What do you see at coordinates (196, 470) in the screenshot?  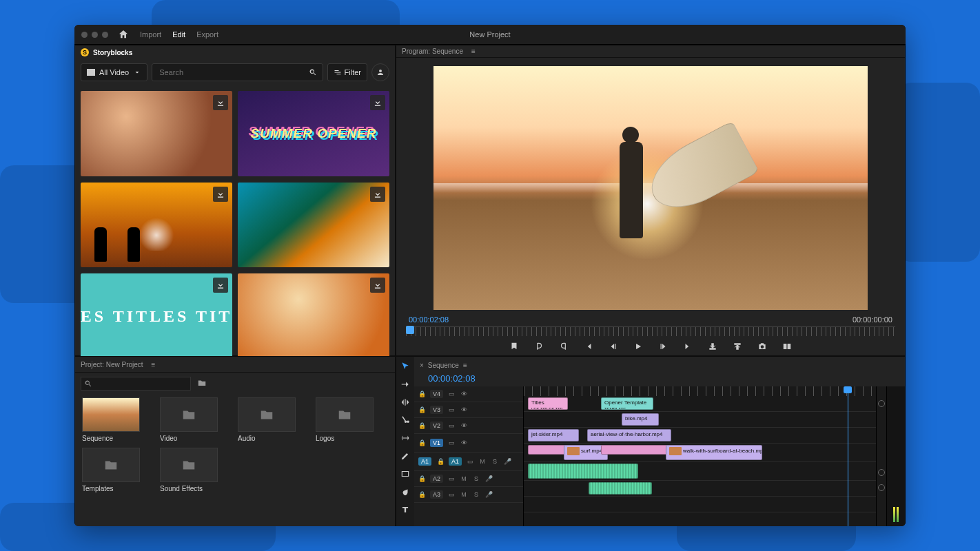 I see `bin-sound-effects: Sound Effects` at bounding box center [196, 470].